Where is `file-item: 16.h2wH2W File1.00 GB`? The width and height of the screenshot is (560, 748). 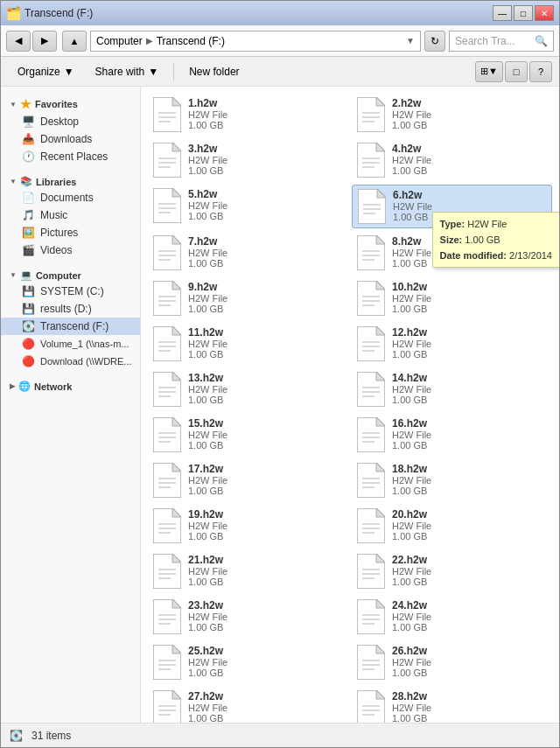 file-item: 16.h2wH2W File1.00 GB is located at coordinates (452, 435).